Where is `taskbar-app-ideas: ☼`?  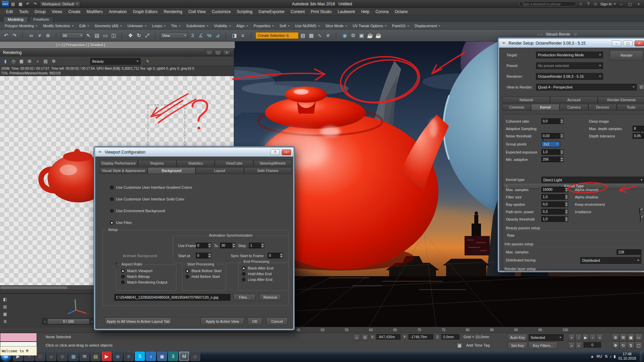 taskbar-app-ideas: ☼ is located at coordinates (51, 356).